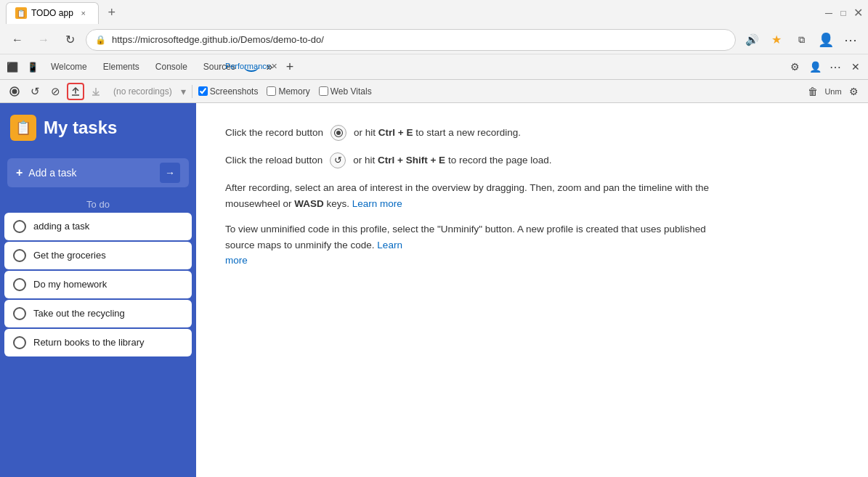 The height and width of the screenshot is (477, 868). Describe the element at coordinates (795, 67) in the screenshot. I see `devtools-settings-button: ⚙` at that location.